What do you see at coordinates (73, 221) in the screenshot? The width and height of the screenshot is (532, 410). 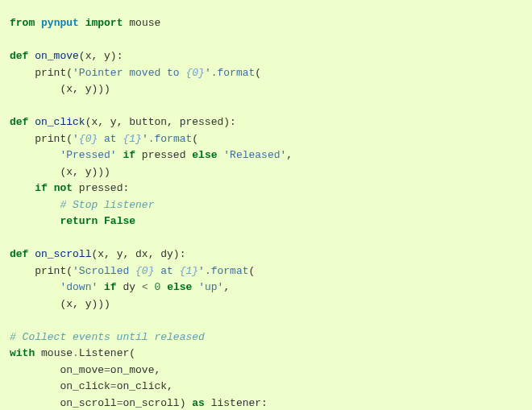 I see `code-line: return False` at bounding box center [73, 221].